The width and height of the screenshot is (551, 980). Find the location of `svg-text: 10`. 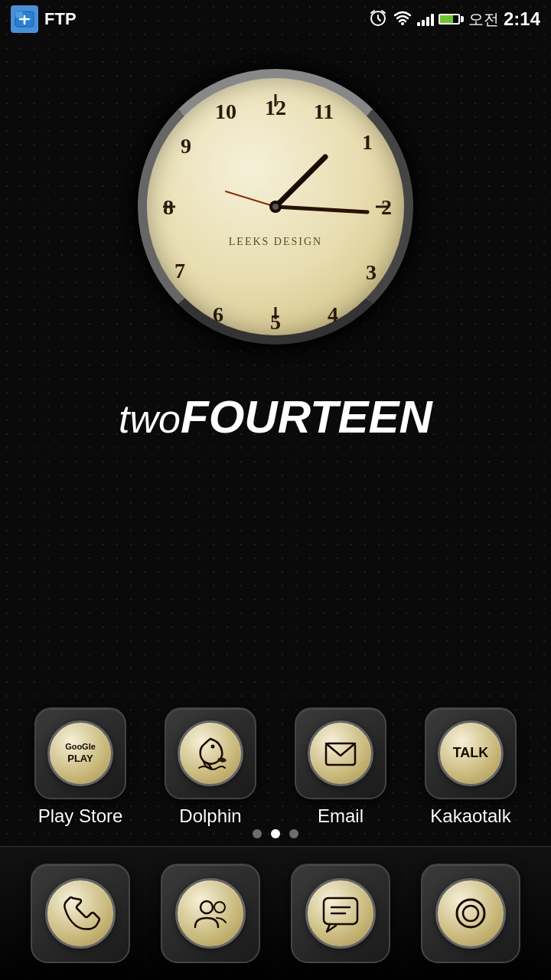

svg-text: 10 is located at coordinates (226, 112).